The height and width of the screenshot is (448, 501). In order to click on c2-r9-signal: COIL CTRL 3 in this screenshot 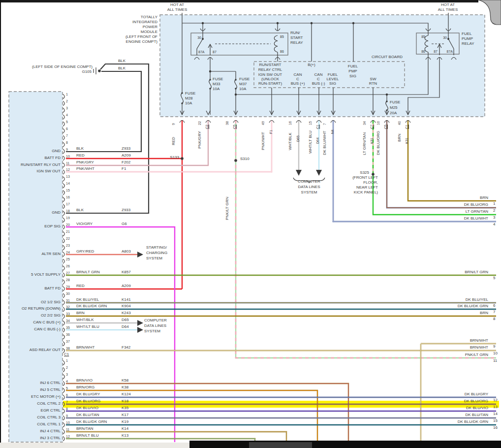, I will do `click(31, 417)`.